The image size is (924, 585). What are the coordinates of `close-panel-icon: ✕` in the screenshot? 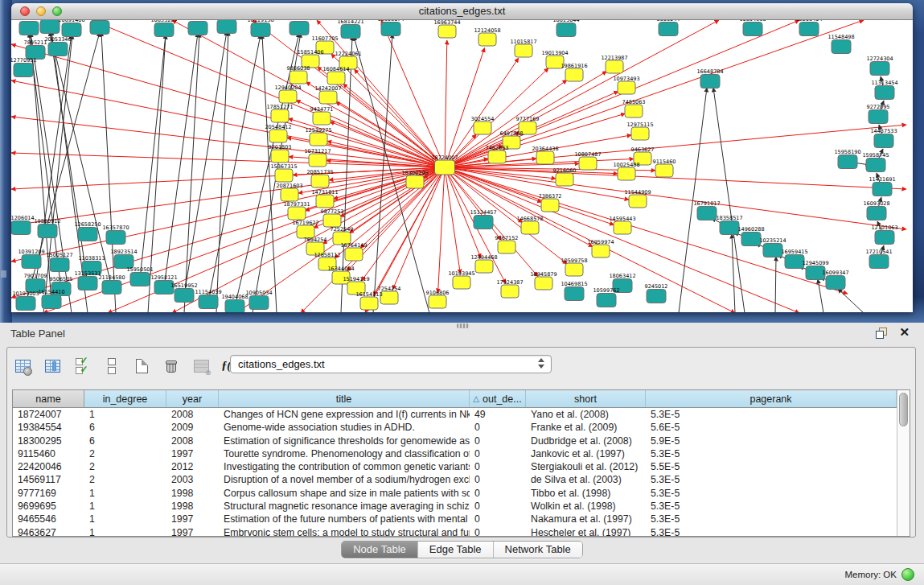 It's located at (904, 332).